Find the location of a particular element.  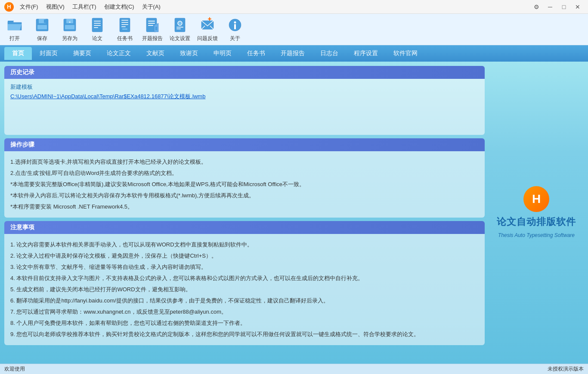

feedback-icon is located at coordinates (207, 25).